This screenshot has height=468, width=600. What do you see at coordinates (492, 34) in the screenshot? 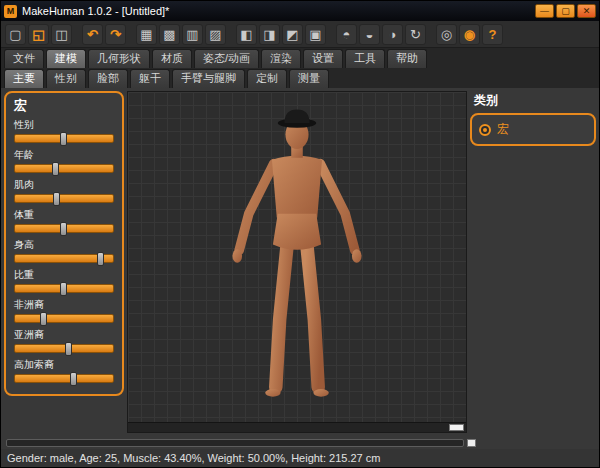
I see `help-icon: ?` at bounding box center [492, 34].